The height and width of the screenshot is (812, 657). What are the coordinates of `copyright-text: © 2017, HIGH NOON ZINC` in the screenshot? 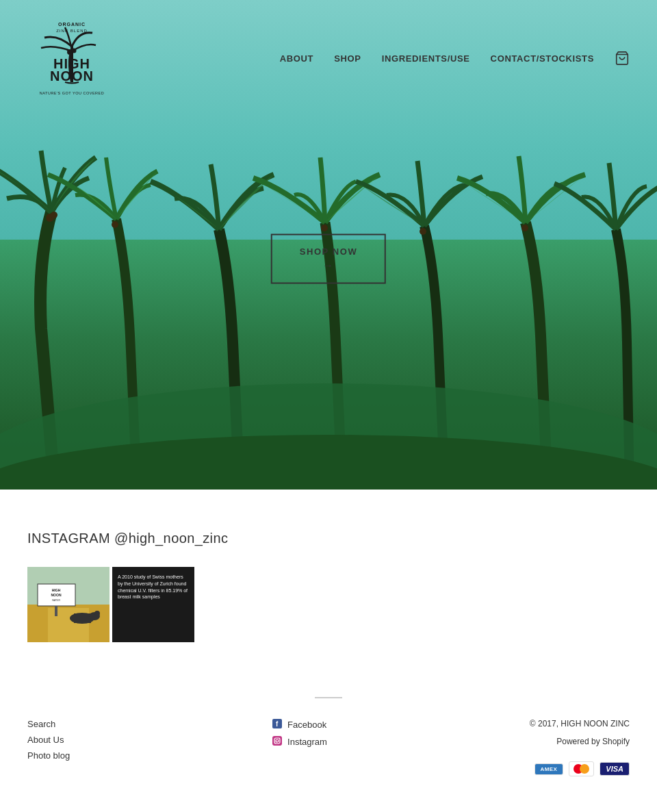 It's located at (580, 724).